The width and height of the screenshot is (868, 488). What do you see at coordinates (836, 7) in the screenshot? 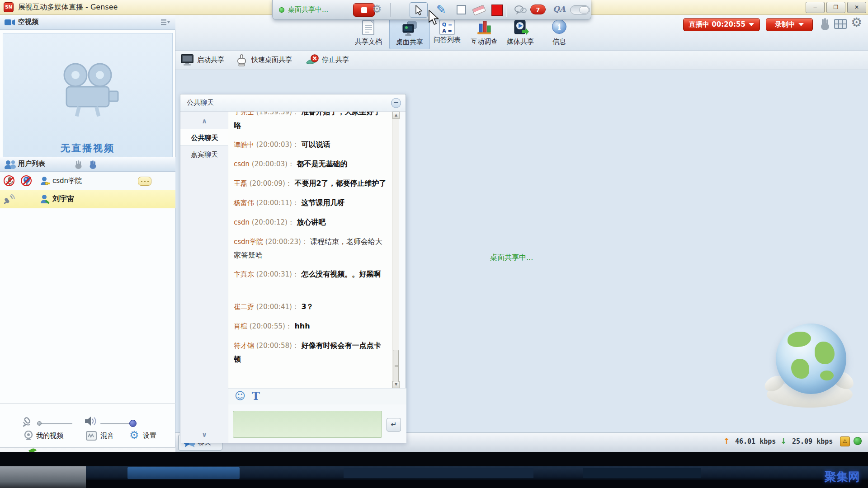
I see `maximize-button: ❐` at bounding box center [836, 7].